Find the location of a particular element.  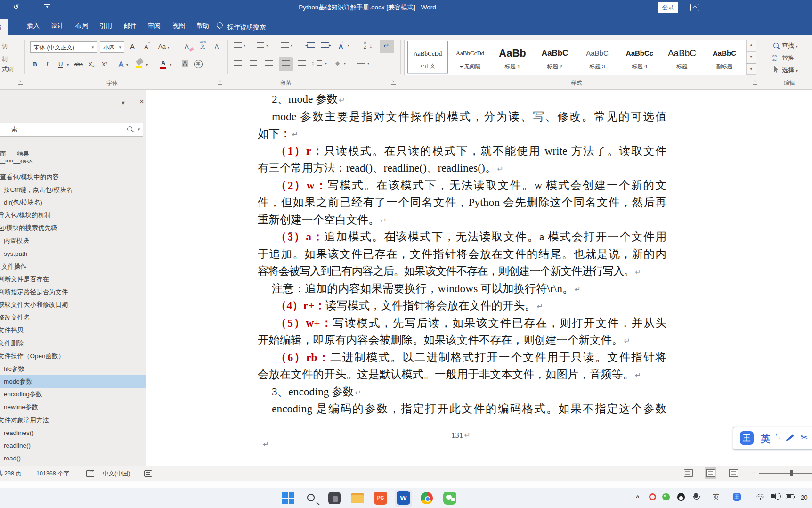

volume-icon is located at coordinates (773, 496).